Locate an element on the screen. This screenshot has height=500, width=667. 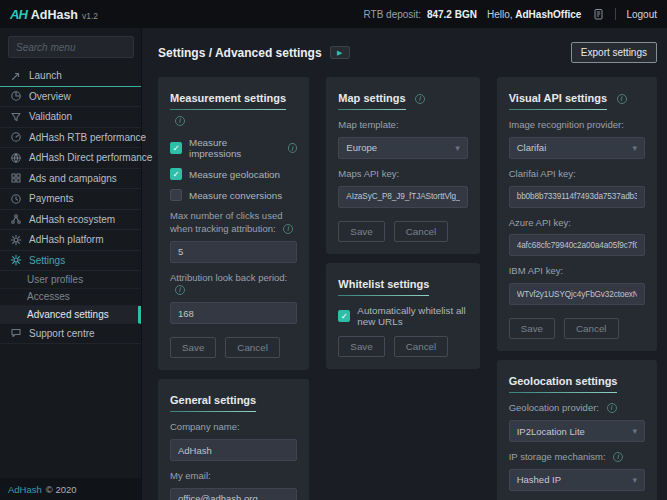
user-greeting: Hello, AdHashOffice is located at coordinates (534, 14).